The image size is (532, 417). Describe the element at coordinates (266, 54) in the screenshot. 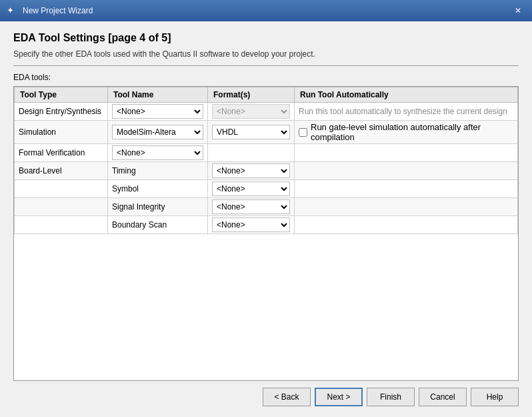

I see `page-description: Specify the other EDA tools used with th…` at that location.